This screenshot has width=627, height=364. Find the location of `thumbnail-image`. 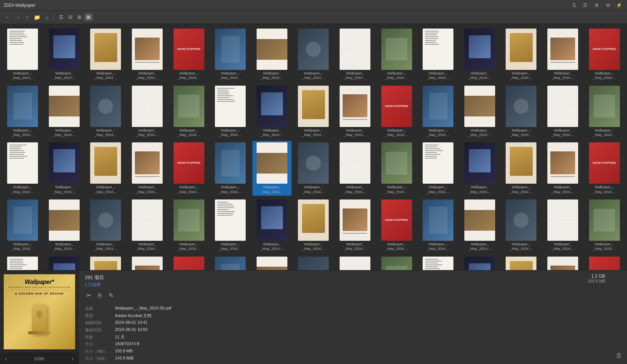

thumbnail-image is located at coordinates (438, 220).